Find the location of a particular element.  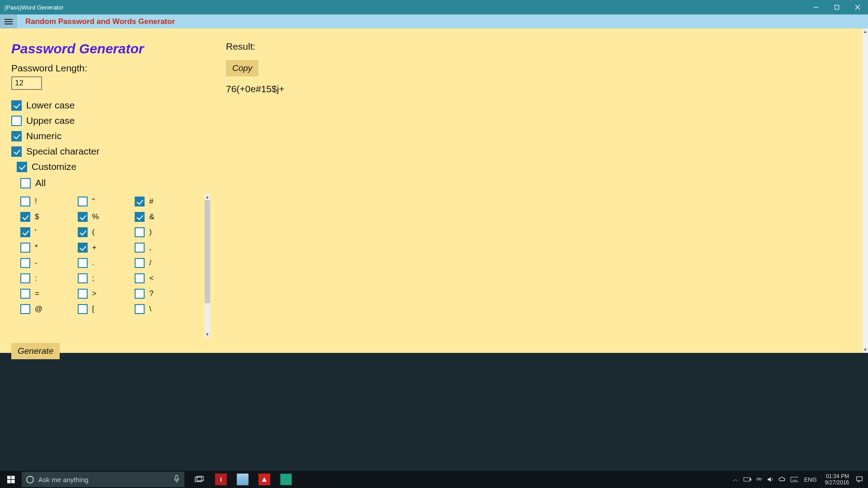

minimize-button is located at coordinates (816, 7).